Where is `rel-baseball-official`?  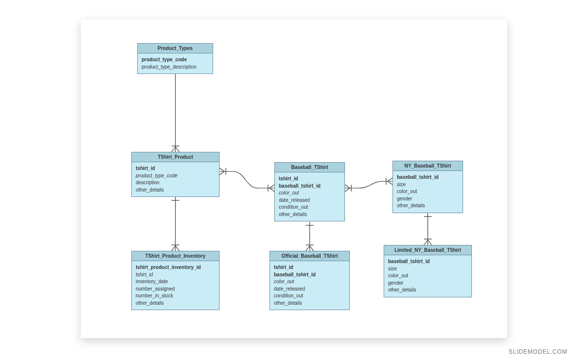
rel-baseball-official is located at coordinates (310, 236).